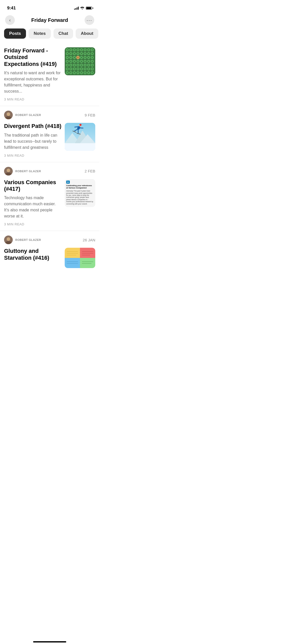  I want to click on tab-about: About, so click(87, 34).